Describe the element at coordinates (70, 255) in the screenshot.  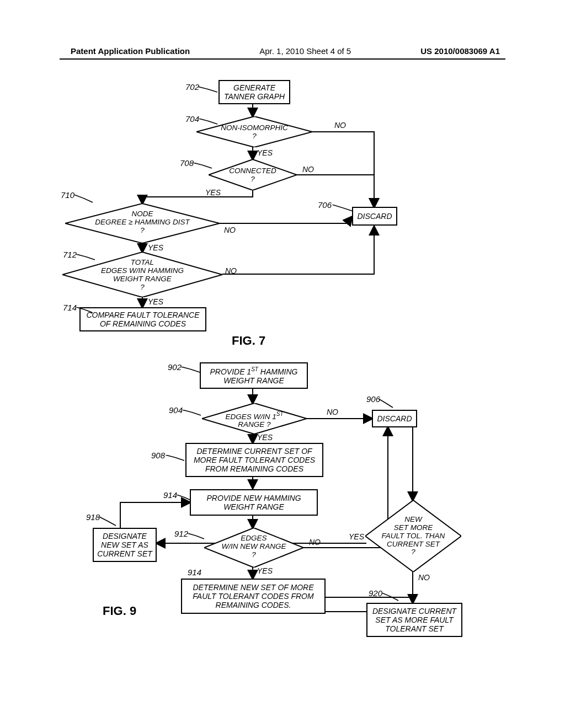
I see `ref-712: 712` at that location.